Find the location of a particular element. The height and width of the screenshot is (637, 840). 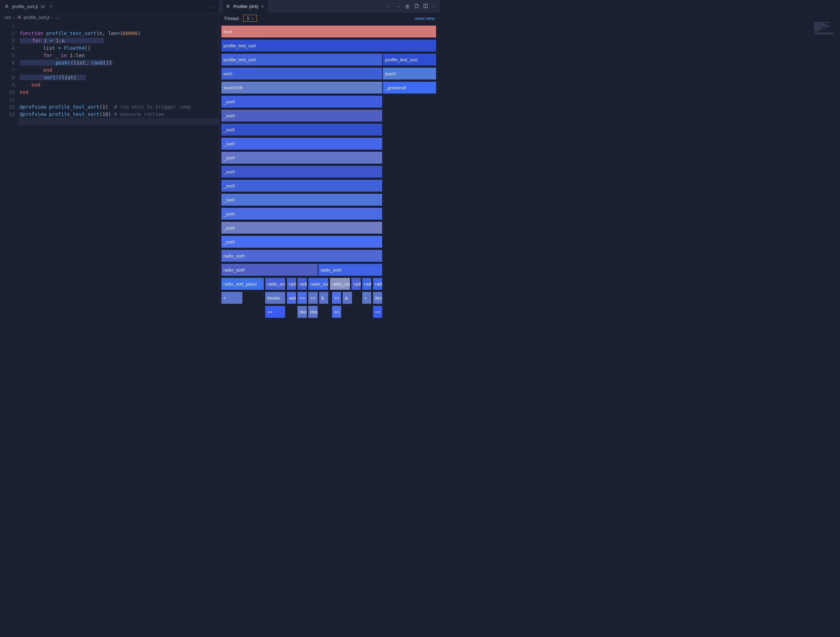

code-editor: 12345678910111213 function profile_test_… is located at coordinates (109, 178).